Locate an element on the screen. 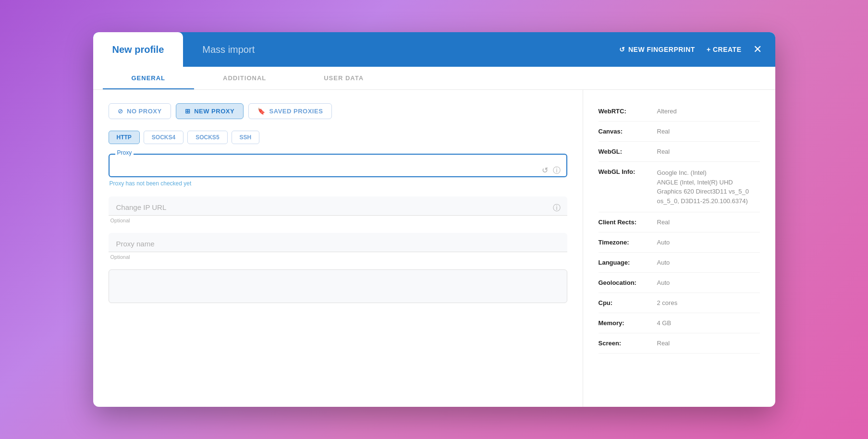  no-proxy-icon: ⊘ is located at coordinates (121, 111).